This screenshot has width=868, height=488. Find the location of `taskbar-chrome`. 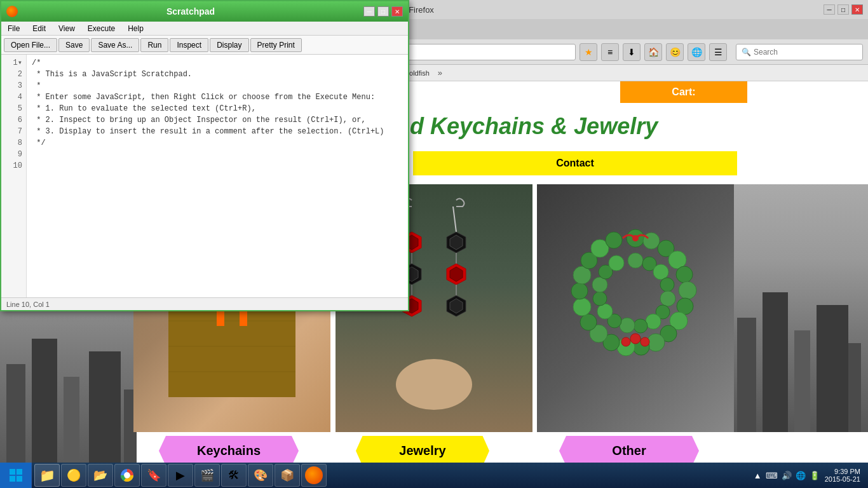

taskbar-chrome is located at coordinates (127, 475).